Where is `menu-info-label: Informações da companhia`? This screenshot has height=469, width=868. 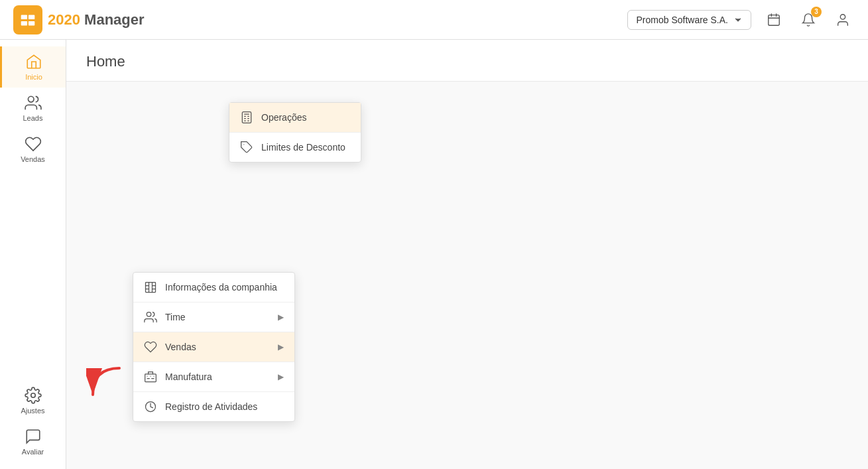 menu-info-label: Informações da companhia is located at coordinates (221, 287).